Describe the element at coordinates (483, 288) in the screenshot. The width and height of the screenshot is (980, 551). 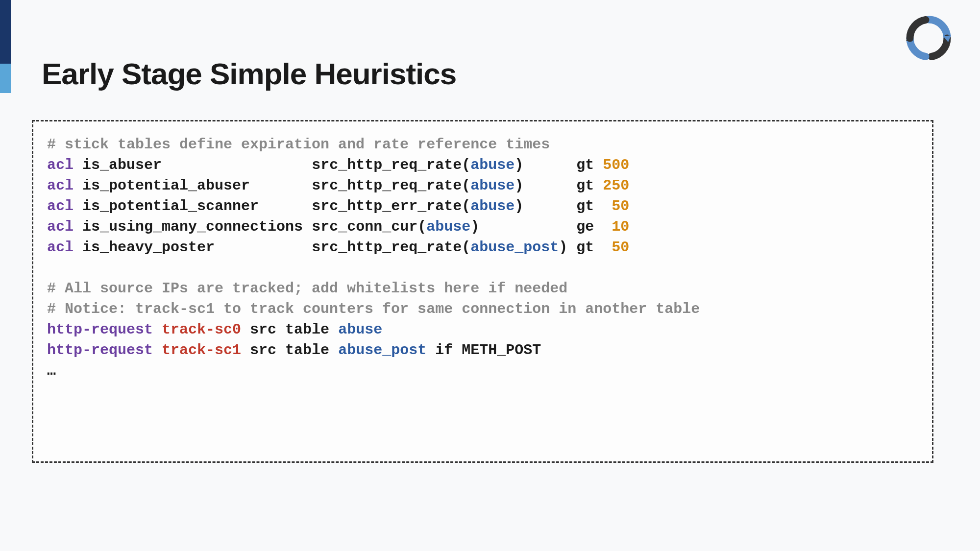
I see `code-comment: # All source IPs are tracked; add whitel…` at that location.